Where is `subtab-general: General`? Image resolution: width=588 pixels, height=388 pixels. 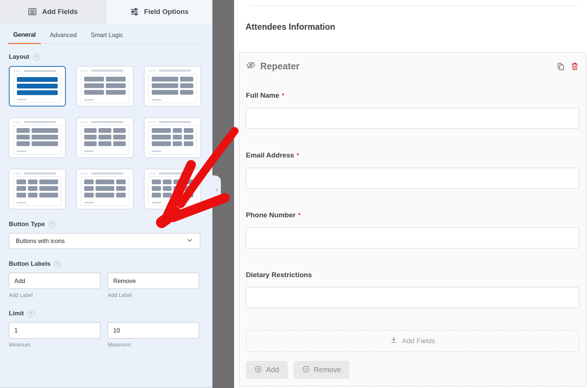
subtab-general: General is located at coordinates (24, 35).